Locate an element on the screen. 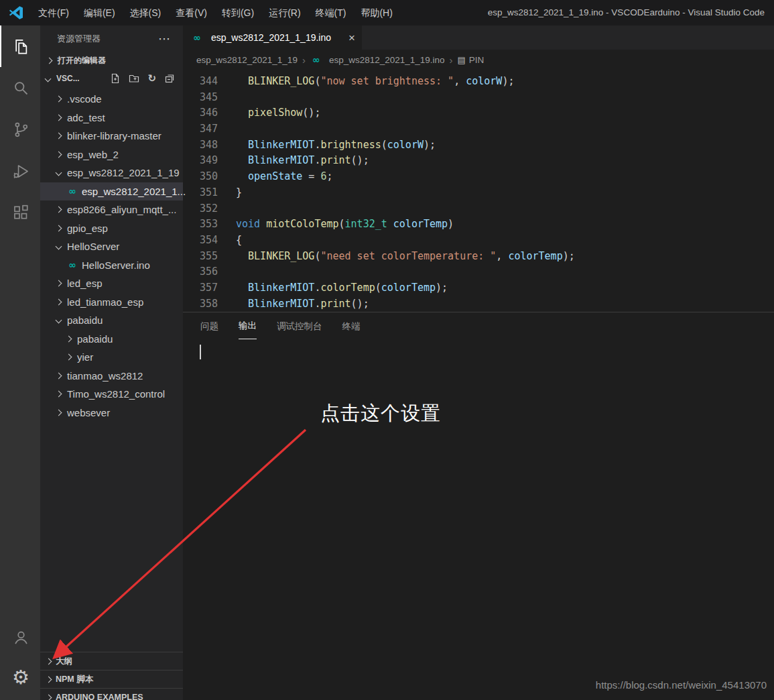 Image resolution: width=774 pixels, height=700 pixels. code-line: 353void miotColoTemp(int32_t colorTemp) is located at coordinates (478, 225).